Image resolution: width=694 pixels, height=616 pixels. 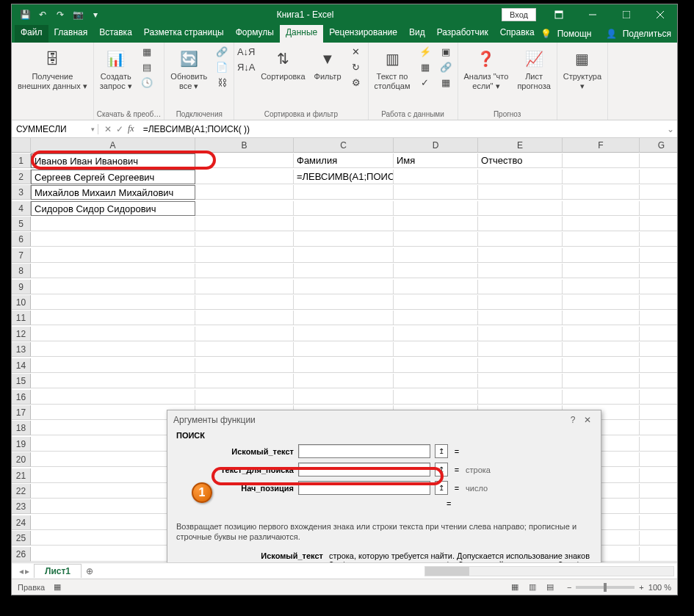 What do you see at coordinates (78, 15) in the screenshot?
I see `camera-icon: 📷` at bounding box center [78, 15].